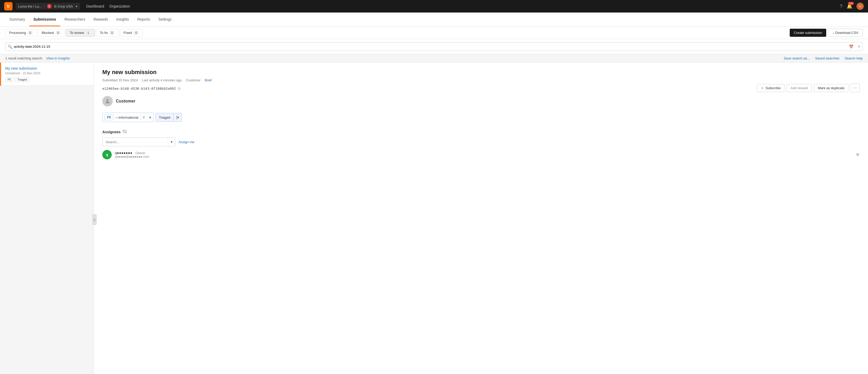  What do you see at coordinates (30, 6) in the screenshot?
I see `workspace-label: Luma the / Lu...` at bounding box center [30, 6].